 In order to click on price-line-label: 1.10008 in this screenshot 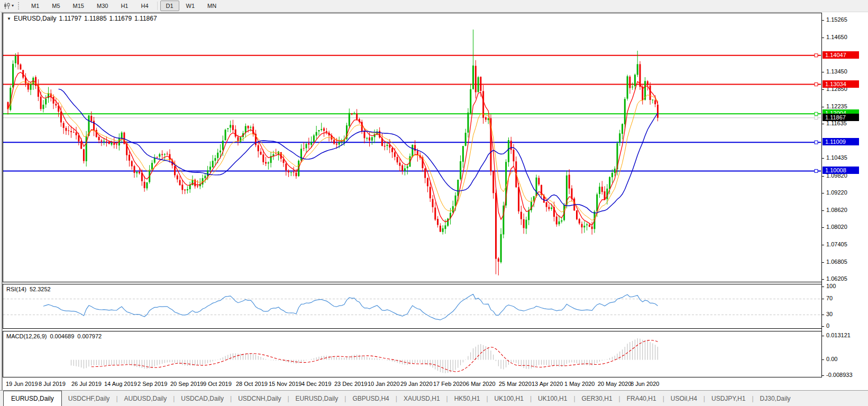, I will do `click(841, 170)`.